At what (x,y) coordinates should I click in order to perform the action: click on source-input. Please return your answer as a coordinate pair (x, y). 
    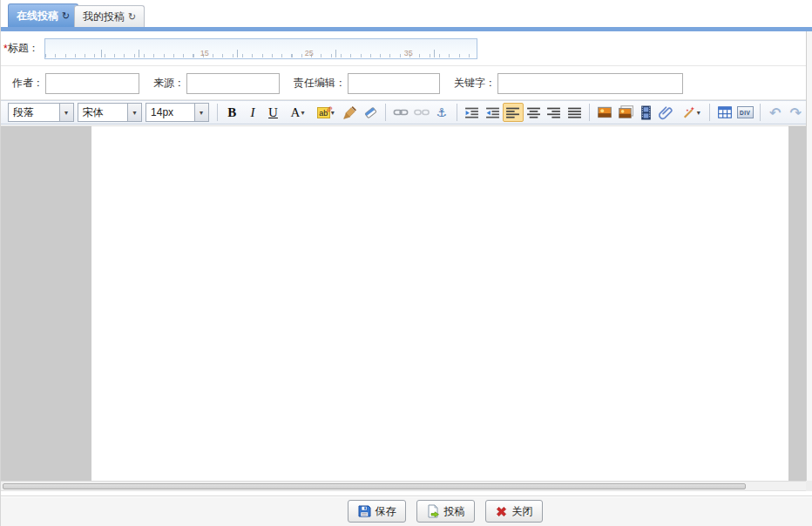
    Looking at the image, I should click on (233, 84).